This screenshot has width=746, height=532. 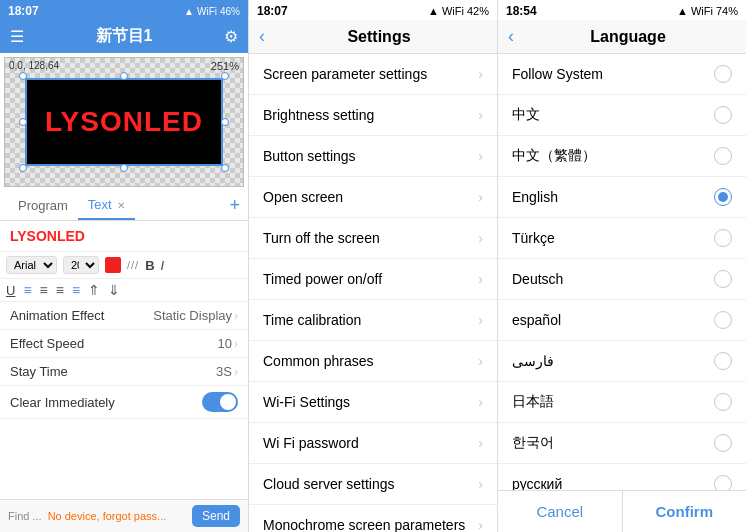 What do you see at coordinates (227, 372) in the screenshot?
I see `stay-time-value: 3S ›` at bounding box center [227, 372].